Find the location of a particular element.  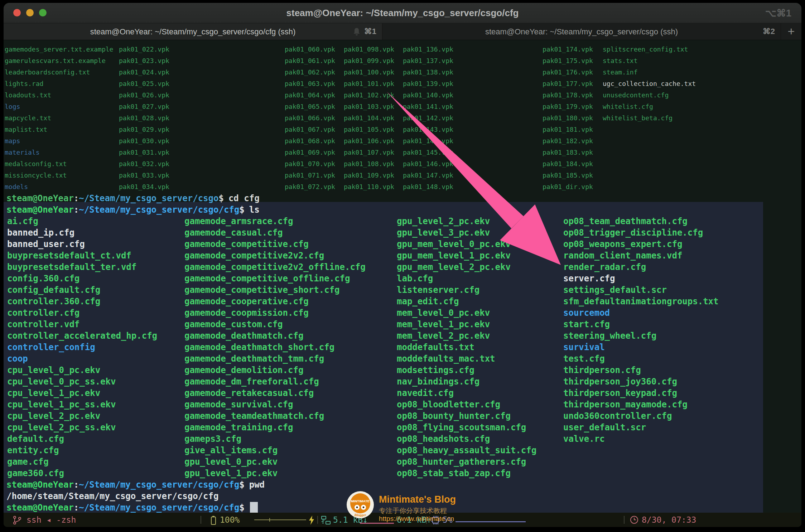

file-entry: cpu_level_2_pc.ekv is located at coordinates (82, 416).